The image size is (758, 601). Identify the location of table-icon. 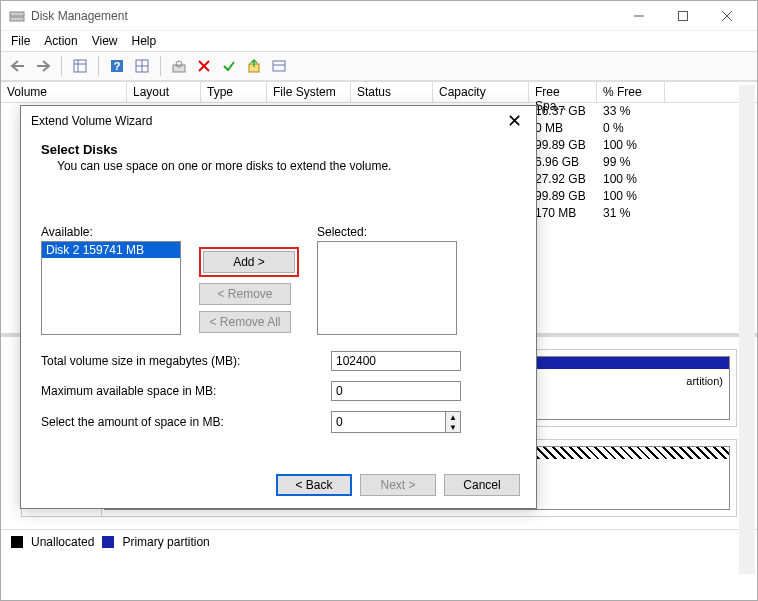
(80, 66).